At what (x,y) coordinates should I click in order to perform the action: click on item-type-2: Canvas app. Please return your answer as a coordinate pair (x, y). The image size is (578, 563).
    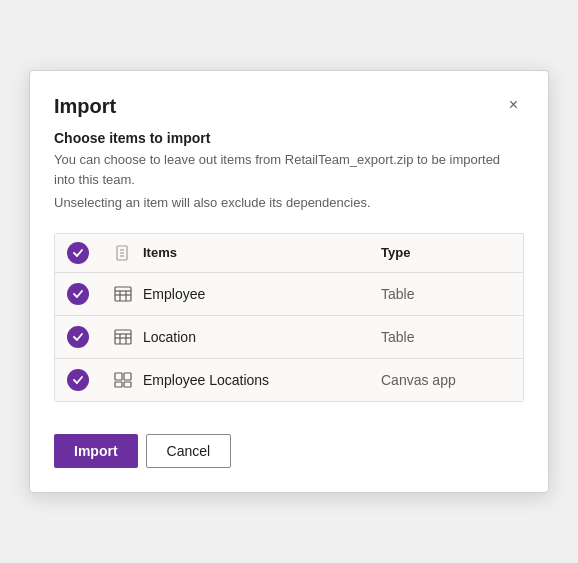
    Looking at the image, I should click on (446, 380).